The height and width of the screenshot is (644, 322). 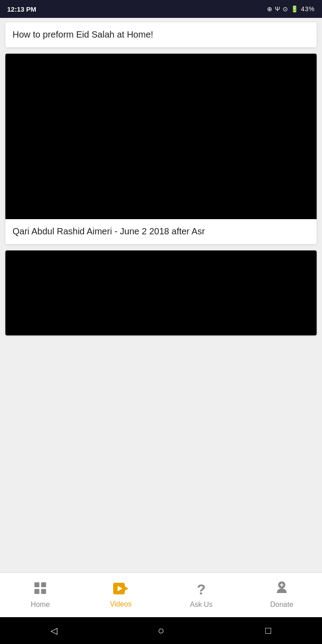 What do you see at coordinates (291, 9) in the screenshot?
I see `status-icons: ⊕ Ψ ⊙ 🔋 43%` at bounding box center [291, 9].